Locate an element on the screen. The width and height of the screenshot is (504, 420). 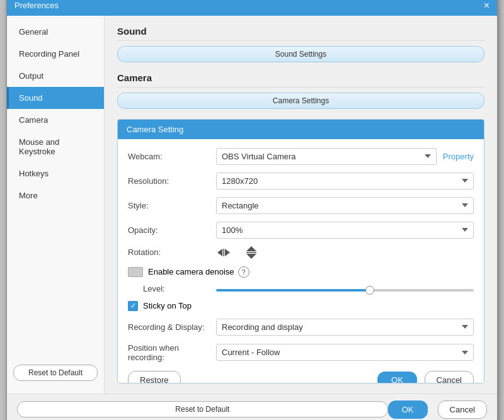
recording-display-row: Recording & Display: Recording and displ… is located at coordinates (301, 327).